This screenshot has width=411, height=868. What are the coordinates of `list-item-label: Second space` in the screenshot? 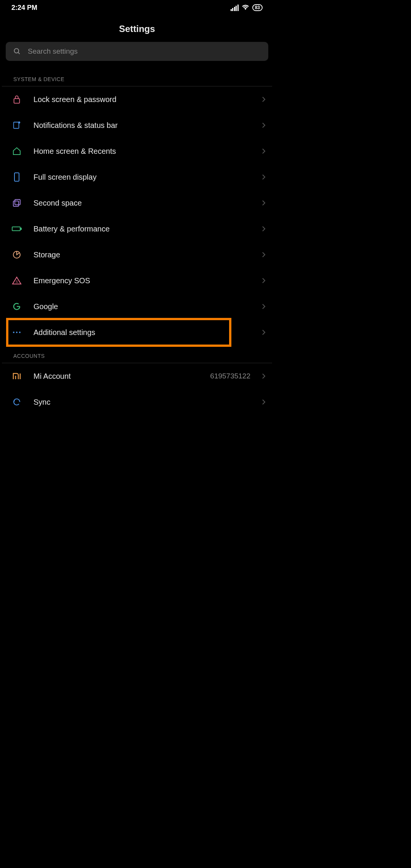 It's located at (142, 203).